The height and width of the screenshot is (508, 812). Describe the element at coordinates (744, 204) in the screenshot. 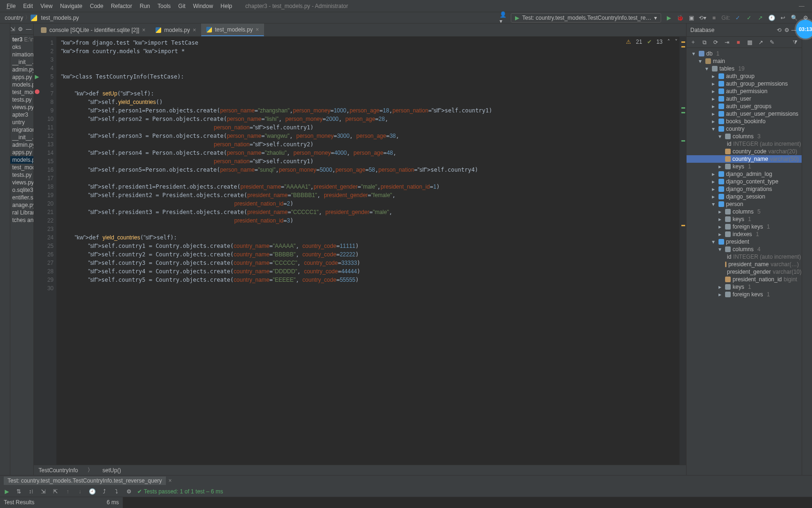

I see `db-table-person: person` at that location.